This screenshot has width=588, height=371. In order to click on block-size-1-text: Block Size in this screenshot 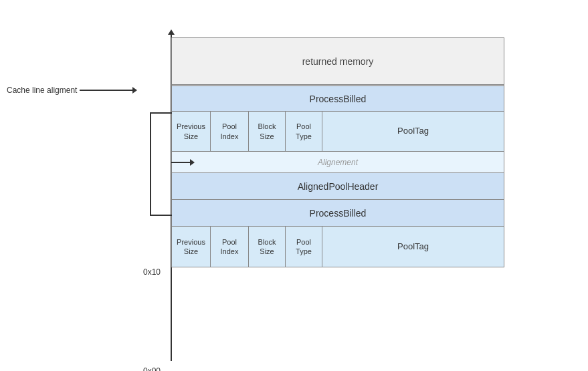, I will do `click(267, 131)`.